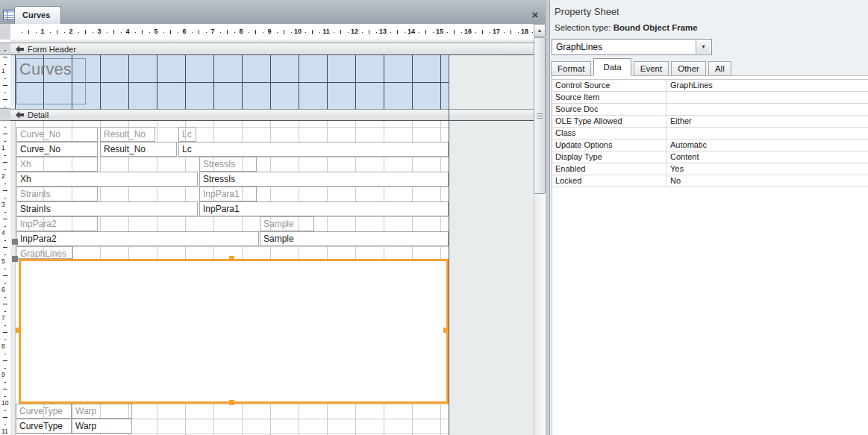 The image size is (868, 435). Describe the element at coordinates (43, 411) in the screenshot. I see `field-caption-curvetype: CurveType` at that location.